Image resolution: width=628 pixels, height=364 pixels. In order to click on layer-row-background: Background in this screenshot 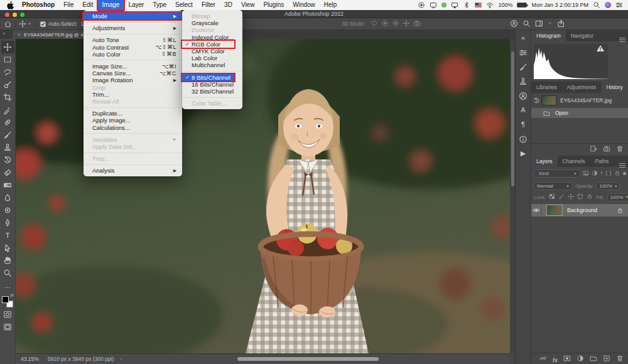, I will do `click(580, 210)`.